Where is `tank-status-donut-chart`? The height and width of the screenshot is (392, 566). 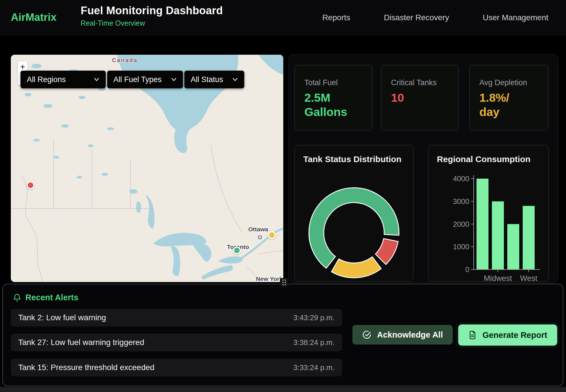
tank-status-donut-chart is located at coordinates (354, 214).